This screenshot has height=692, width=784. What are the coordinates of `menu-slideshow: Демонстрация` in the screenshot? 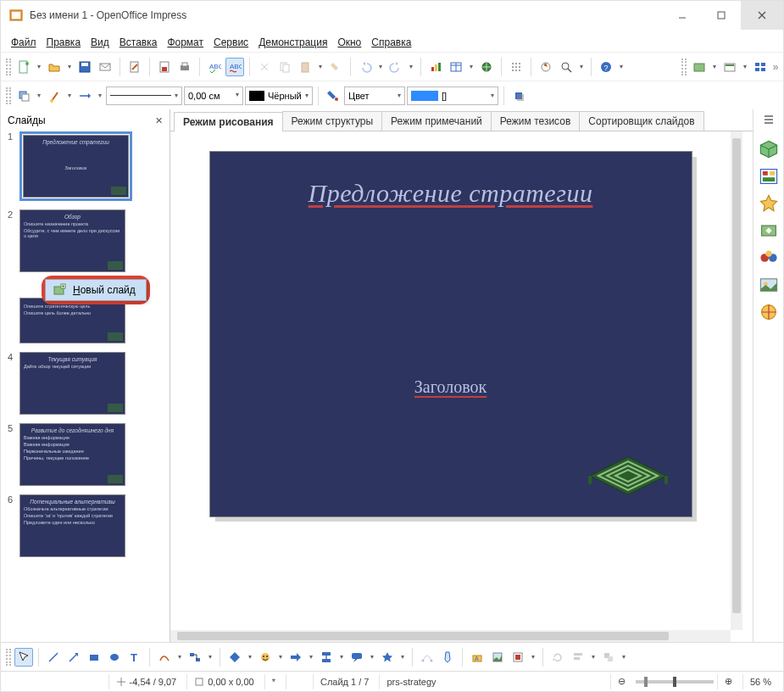 It's located at (293, 42).